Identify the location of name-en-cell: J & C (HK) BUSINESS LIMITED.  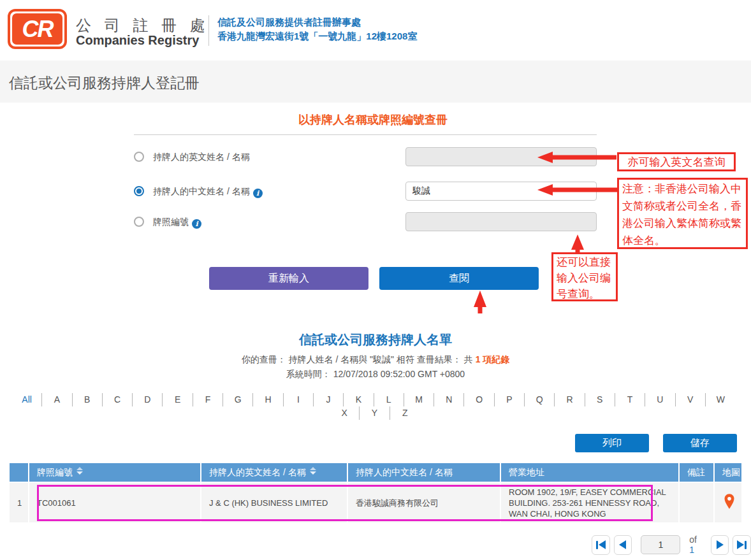
(274, 502).